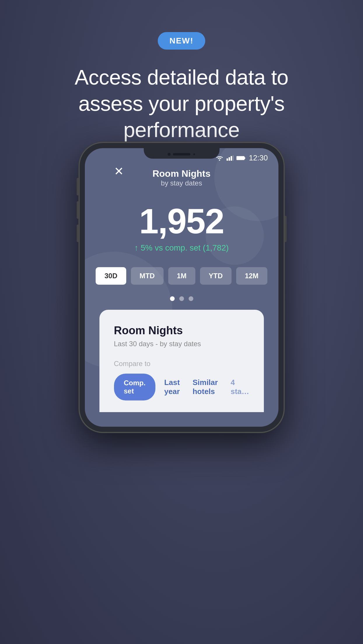 Image resolution: width=363 pixels, height=644 pixels. What do you see at coordinates (135, 387) in the screenshot?
I see `compare-option-comp-set: Comp. set` at bounding box center [135, 387].